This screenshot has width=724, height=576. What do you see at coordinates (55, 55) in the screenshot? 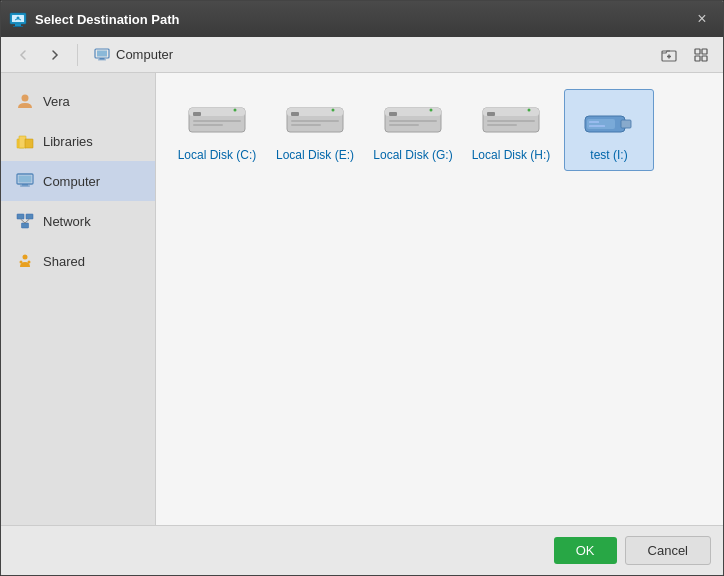
I see `forward-button` at bounding box center [55, 55].